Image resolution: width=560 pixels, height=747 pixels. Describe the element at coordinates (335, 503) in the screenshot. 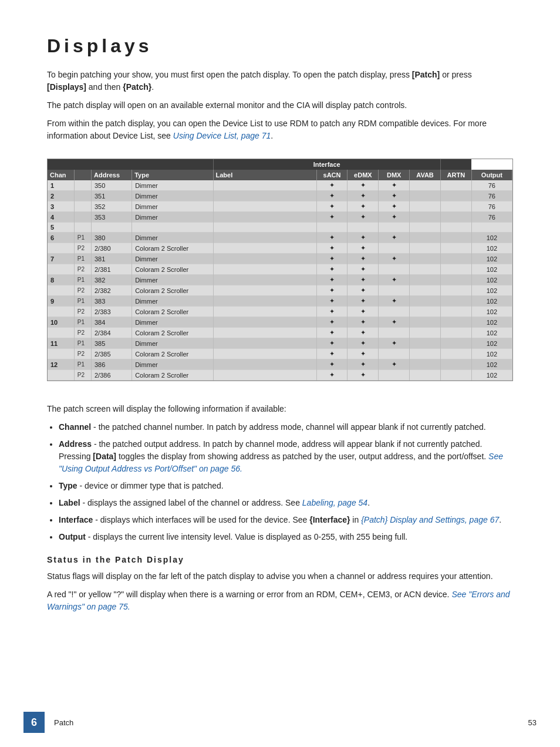

I see `labeling-link: Labeling, page 54` at that location.